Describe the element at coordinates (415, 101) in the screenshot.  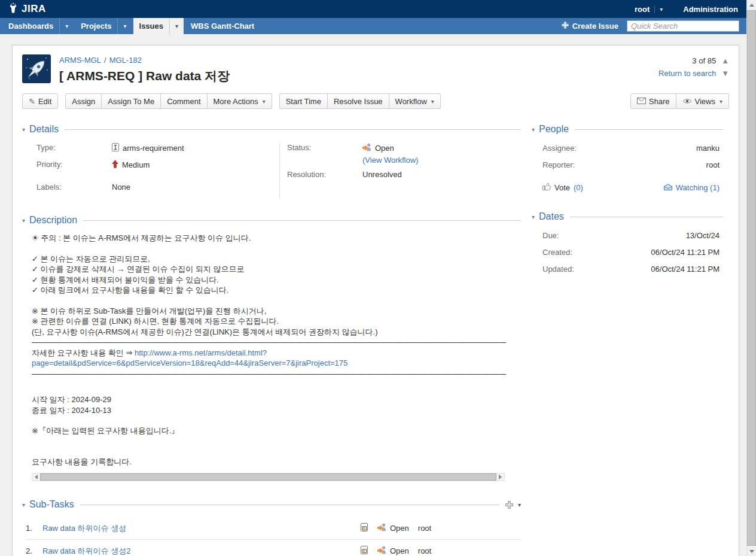
I see `workflow-button: Workflow ▾` at that location.